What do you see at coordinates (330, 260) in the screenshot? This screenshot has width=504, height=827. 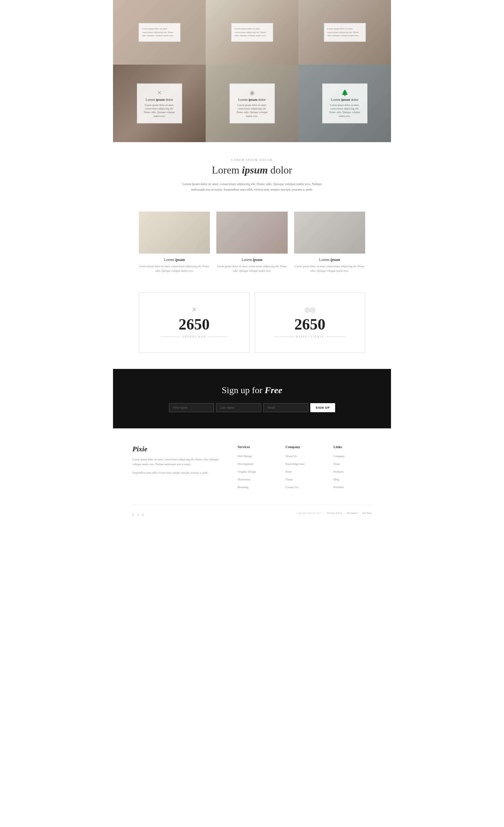 I see `feature-title-3: Lorem ipsum` at bounding box center [330, 260].